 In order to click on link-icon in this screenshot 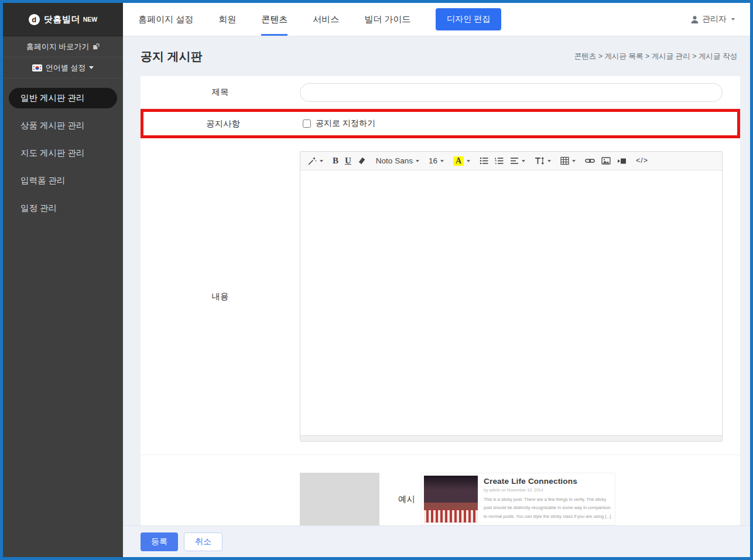, I will do `click(590, 161)`.